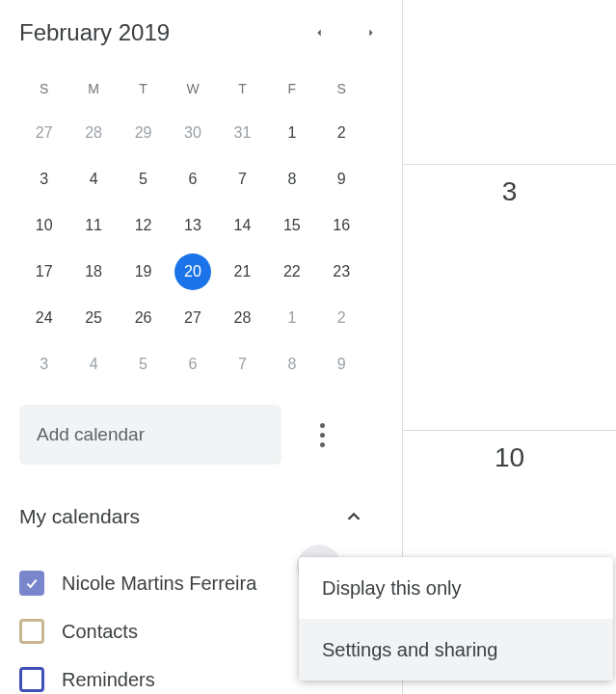  Describe the element at coordinates (354, 517) in the screenshot. I see `collapse-button` at that location.